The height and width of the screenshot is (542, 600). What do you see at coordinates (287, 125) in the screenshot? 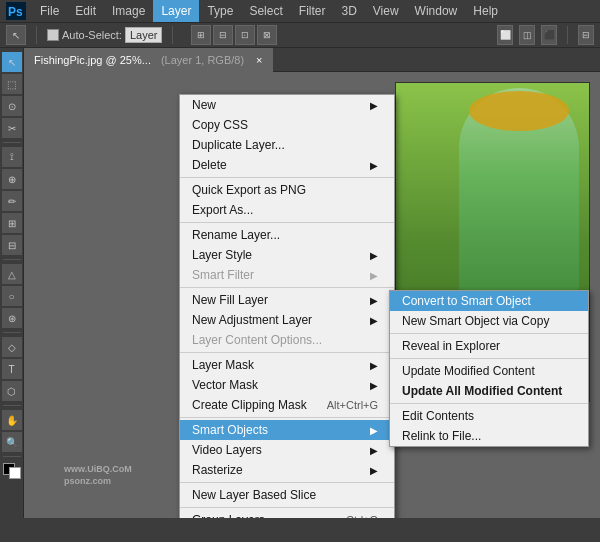
I see `menu-item-copy-css: Copy CSS` at bounding box center [287, 125].